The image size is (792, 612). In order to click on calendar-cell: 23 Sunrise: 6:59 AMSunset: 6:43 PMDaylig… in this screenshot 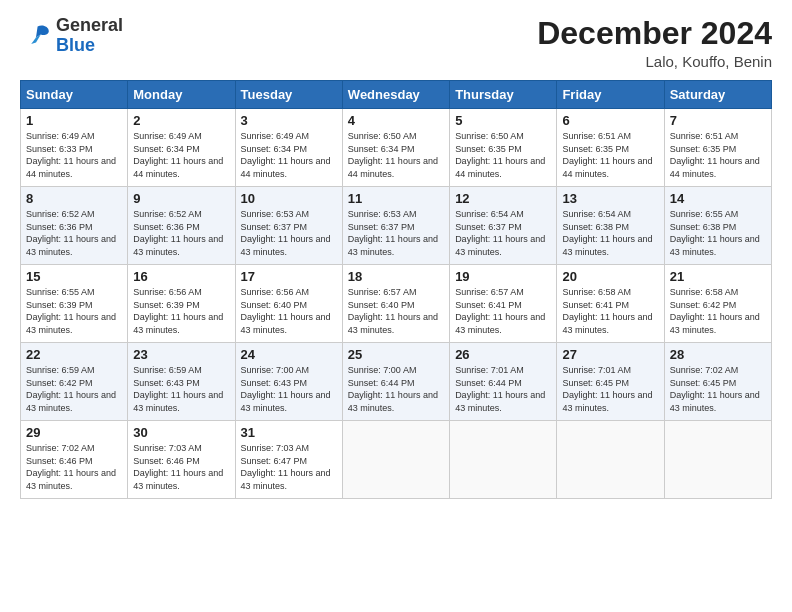, I will do `click(182, 382)`.